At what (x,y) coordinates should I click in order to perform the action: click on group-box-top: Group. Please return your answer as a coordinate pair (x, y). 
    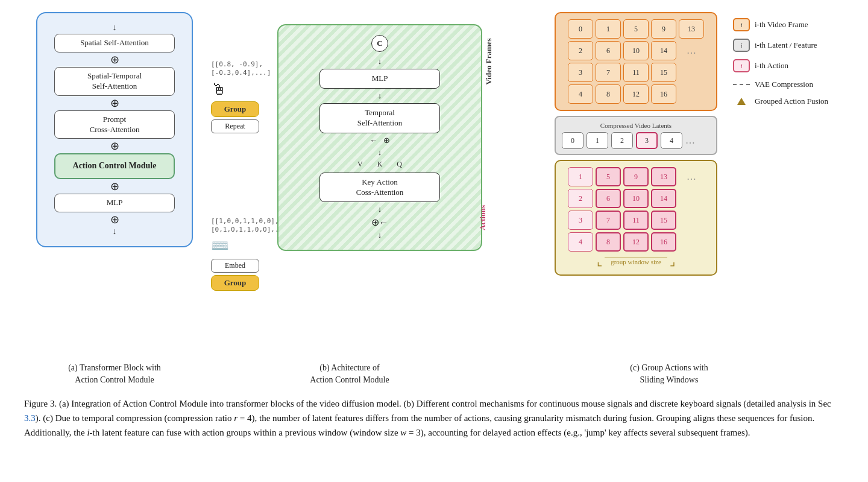
    Looking at the image, I should click on (235, 109).